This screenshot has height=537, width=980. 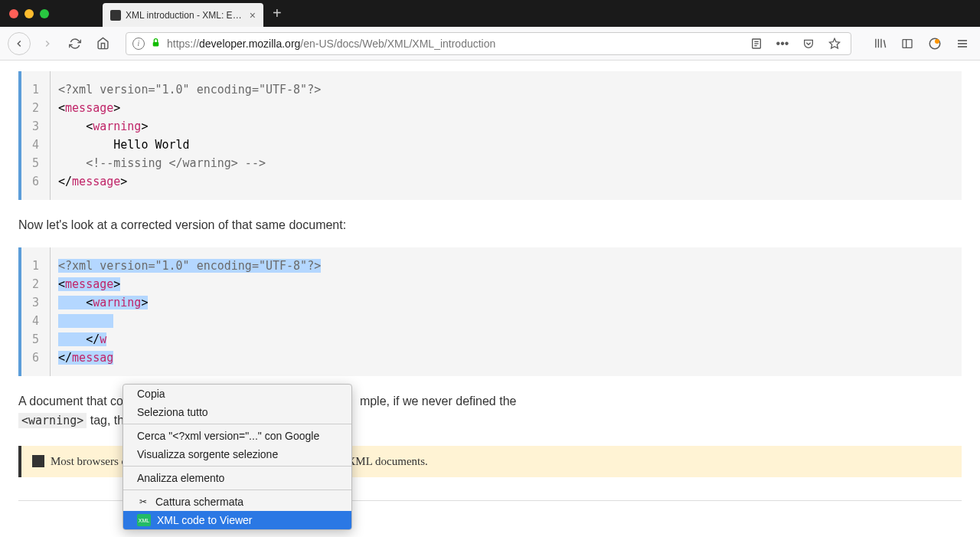 I want to click on pocket-icon, so click(x=808, y=44).